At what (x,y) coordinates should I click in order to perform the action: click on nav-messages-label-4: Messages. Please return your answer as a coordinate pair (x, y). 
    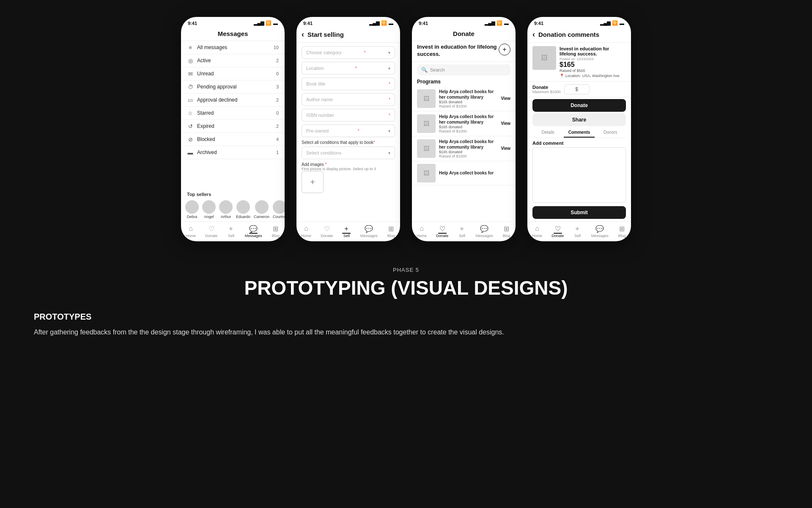
    Looking at the image, I should click on (600, 236).